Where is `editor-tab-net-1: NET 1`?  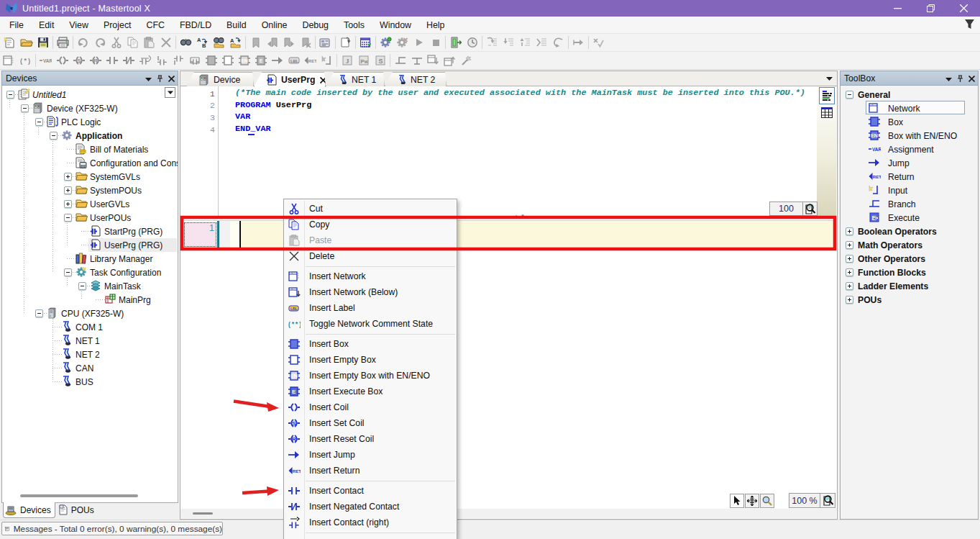 editor-tab-net-1: NET 1 is located at coordinates (355, 79).